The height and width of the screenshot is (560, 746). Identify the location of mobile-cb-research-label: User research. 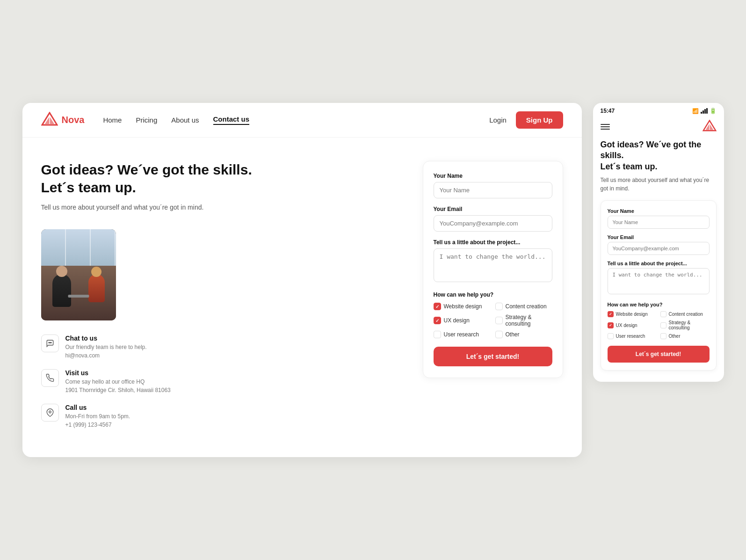
(630, 336).